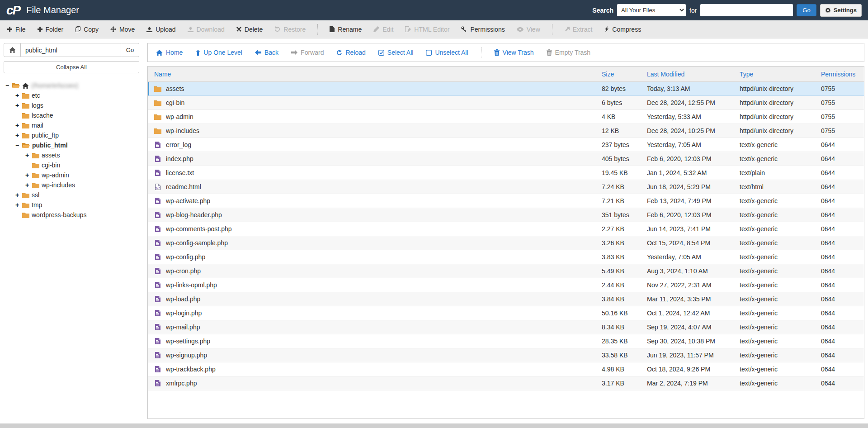 The height and width of the screenshot is (428, 868). Describe the element at coordinates (506, 131) in the screenshot. I see `file-row-wp-includes: wp-includes12 KBDec 28, 2024, 10:25 PMht…` at that location.